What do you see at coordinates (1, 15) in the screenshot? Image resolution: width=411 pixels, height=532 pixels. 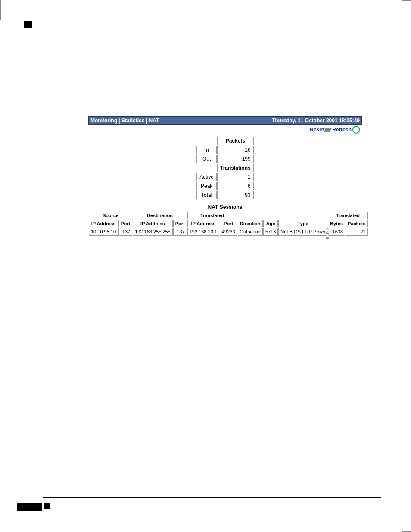 I see `page-corner-mark-br` at bounding box center [1, 15].